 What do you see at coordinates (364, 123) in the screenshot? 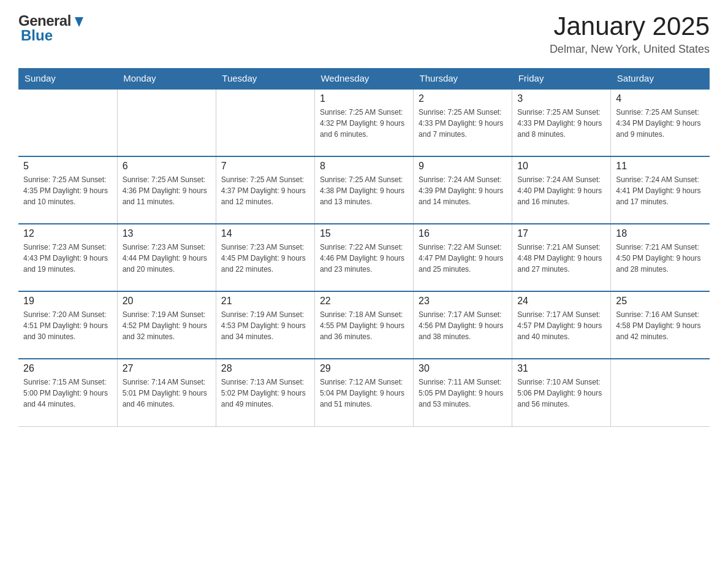
I see `calendar-week-row: 1Sunrise: 7:25 AM Sunset: 4:32 PM Daylig…` at bounding box center [364, 123].